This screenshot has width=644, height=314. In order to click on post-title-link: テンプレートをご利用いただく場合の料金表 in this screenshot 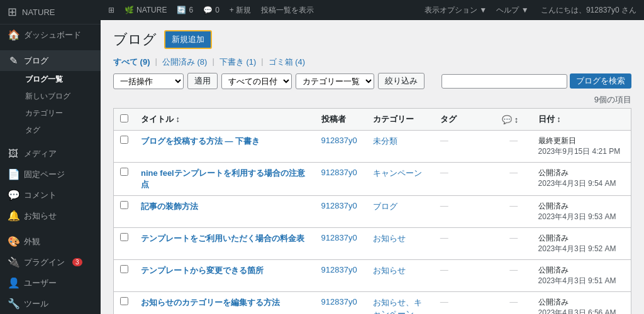, I will do `click(223, 239)`.